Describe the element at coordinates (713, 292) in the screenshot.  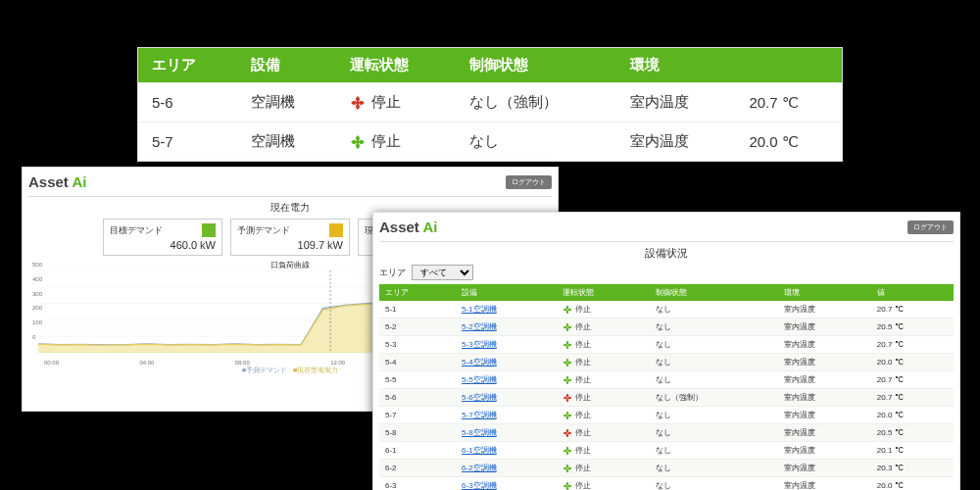
I see `eq-th-ctrl: 制御状態` at that location.